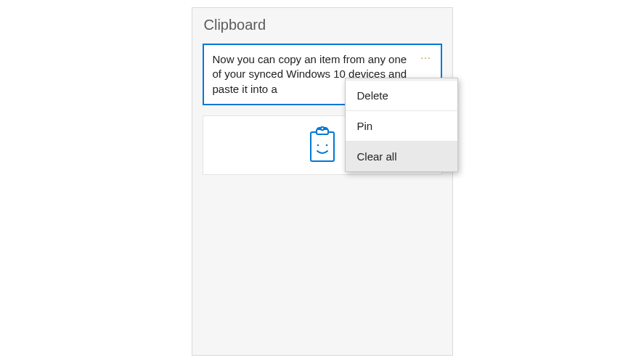 This screenshot has height=363, width=644. Describe the element at coordinates (425, 57) in the screenshot. I see `ellipsis-icon: ···` at that location.